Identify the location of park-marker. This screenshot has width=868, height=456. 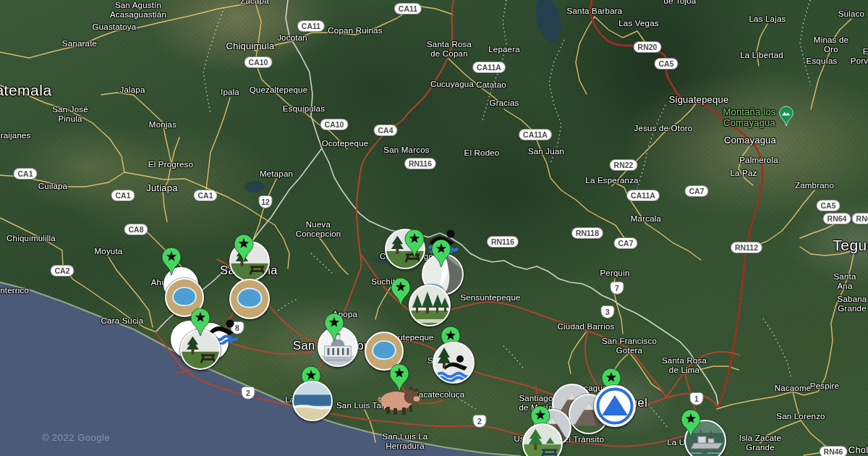
(786, 118).